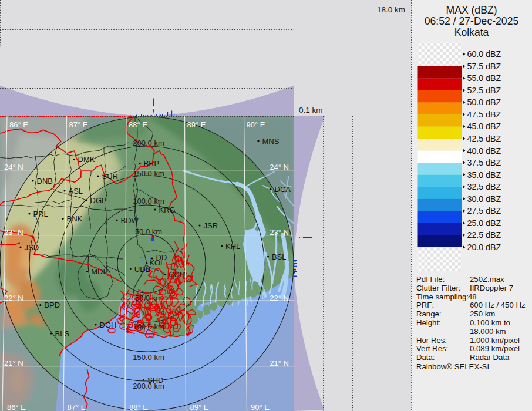 The image size is (532, 411). I want to click on svg-text: 42.5 dBZ, so click(484, 139).